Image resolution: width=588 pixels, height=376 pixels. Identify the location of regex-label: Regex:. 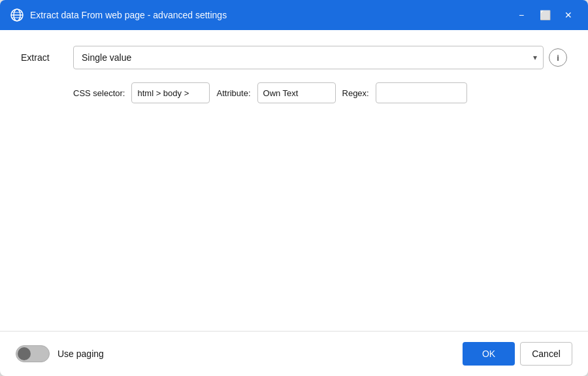
(355, 93).